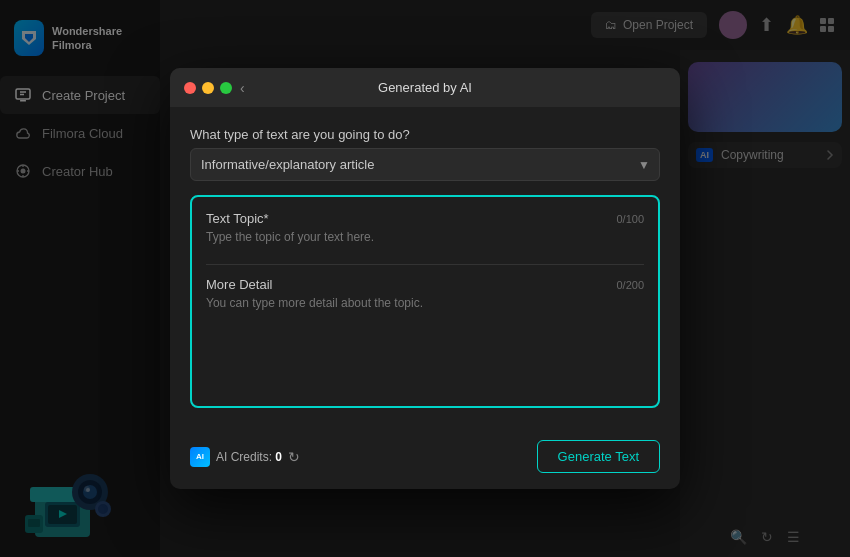 The width and height of the screenshot is (850, 557). I want to click on more-detail-input, so click(425, 342).